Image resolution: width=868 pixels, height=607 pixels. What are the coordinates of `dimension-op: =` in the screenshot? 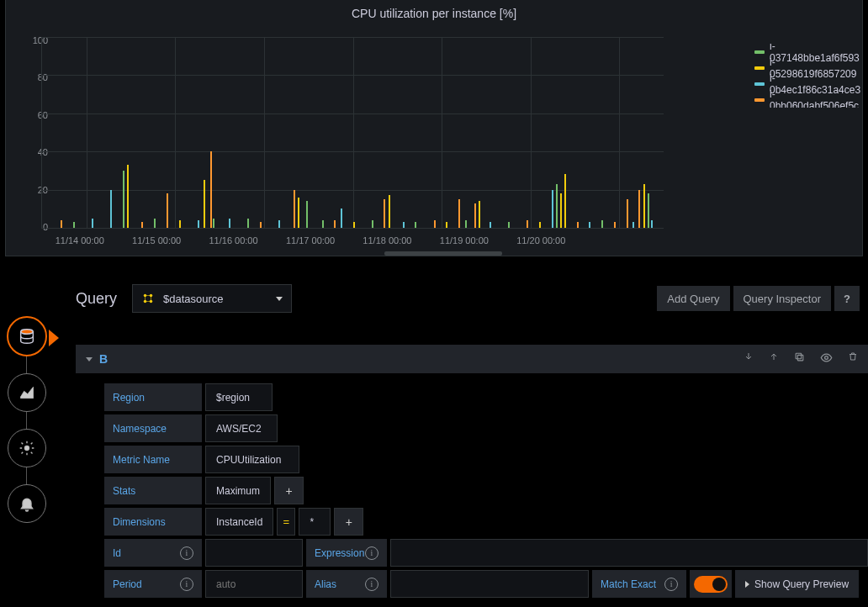 It's located at (286, 521).